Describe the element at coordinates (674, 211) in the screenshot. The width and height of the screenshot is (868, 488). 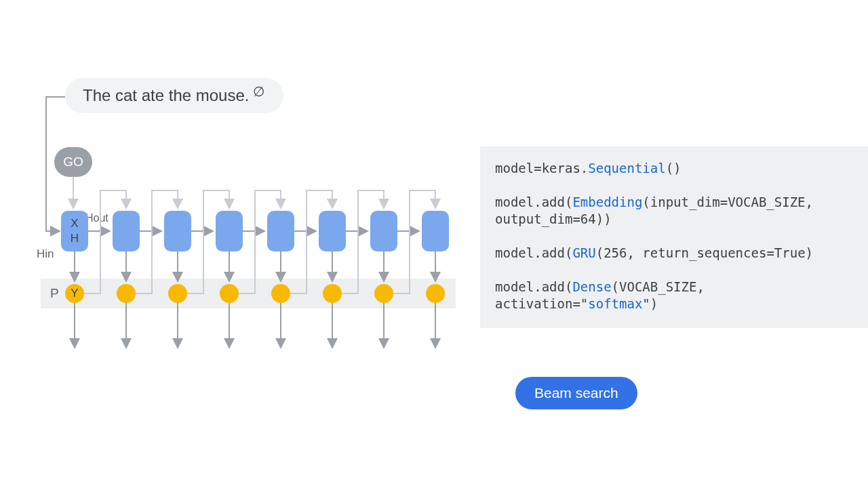
I see `code-line-2: model.add(Embedding(input_dim=VOCAB_SIZE…` at that location.